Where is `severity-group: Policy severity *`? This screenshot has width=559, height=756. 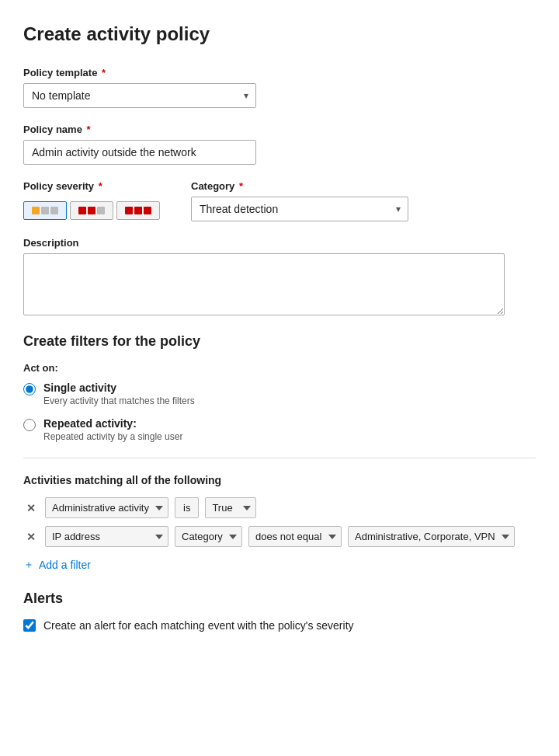
severity-group: Policy severity * is located at coordinates (92, 200).